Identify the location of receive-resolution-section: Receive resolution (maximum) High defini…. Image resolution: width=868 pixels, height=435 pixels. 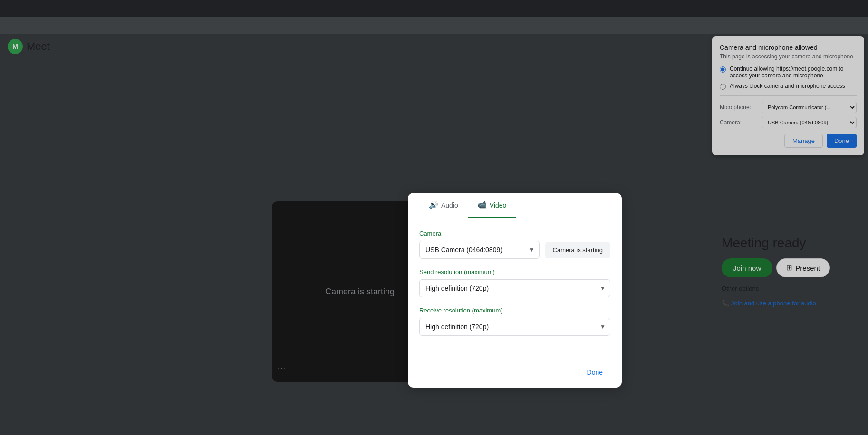
(515, 321).